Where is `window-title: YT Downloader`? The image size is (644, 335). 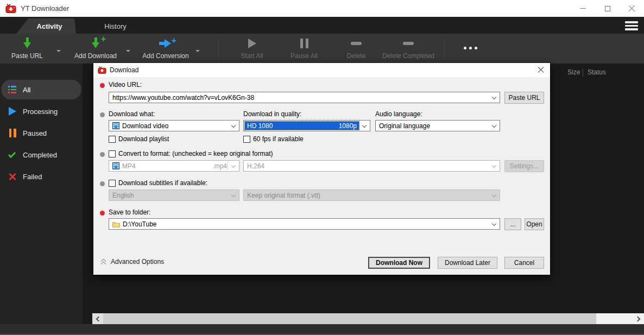
window-title: YT Downloader is located at coordinates (45, 9).